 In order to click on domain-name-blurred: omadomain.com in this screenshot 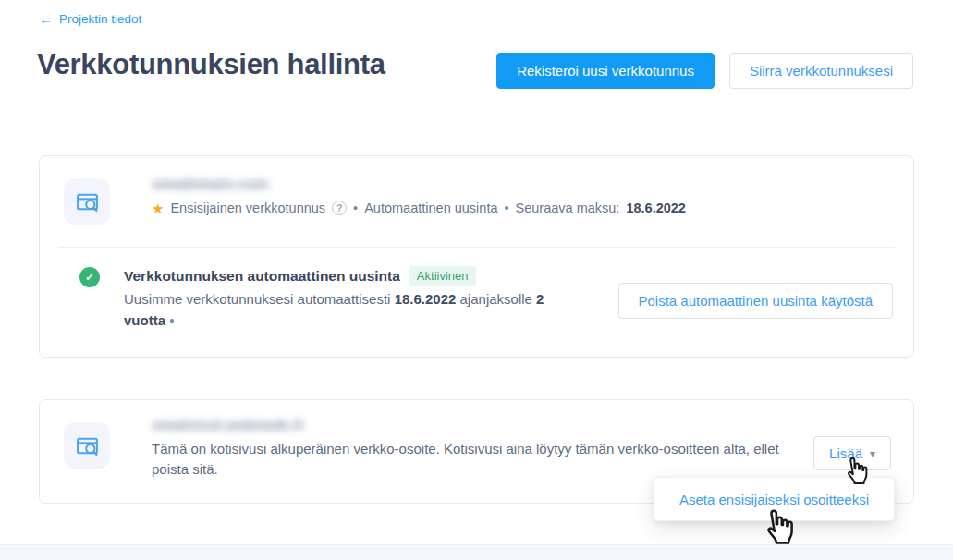, I will do `click(211, 183)`.